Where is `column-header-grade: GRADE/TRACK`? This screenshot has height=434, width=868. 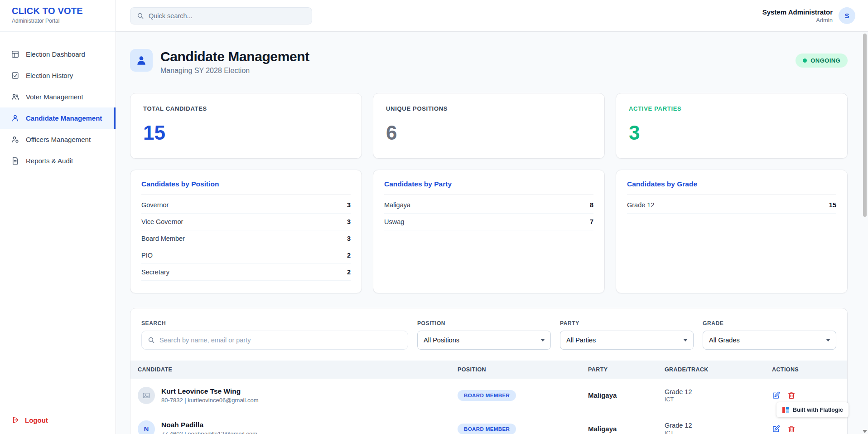 column-header-grade: GRADE/TRACK is located at coordinates (719, 370).